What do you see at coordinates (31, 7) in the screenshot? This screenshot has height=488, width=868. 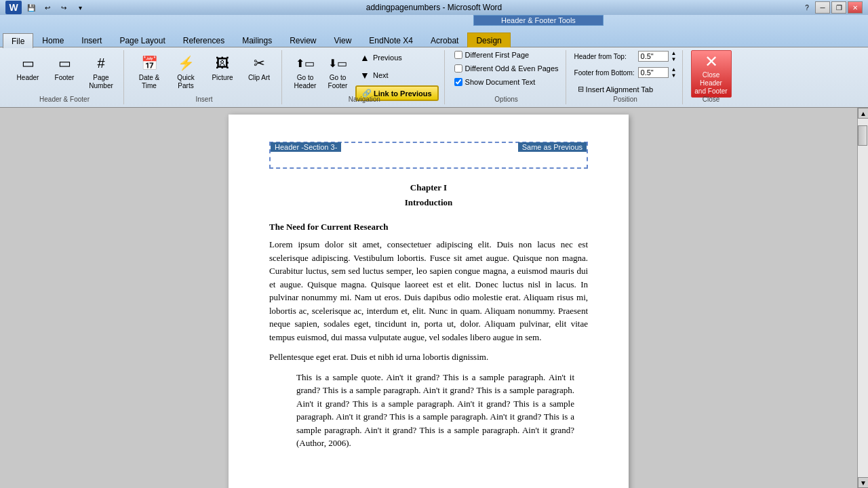 I see `quick-access-save: 💾` at bounding box center [31, 7].